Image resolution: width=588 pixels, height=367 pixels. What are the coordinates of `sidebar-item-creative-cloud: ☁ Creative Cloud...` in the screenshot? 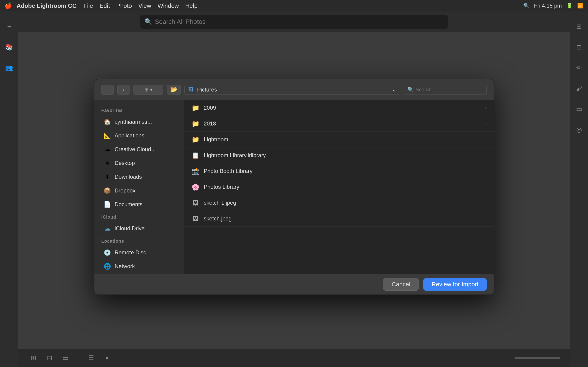 It's located at (139, 150).